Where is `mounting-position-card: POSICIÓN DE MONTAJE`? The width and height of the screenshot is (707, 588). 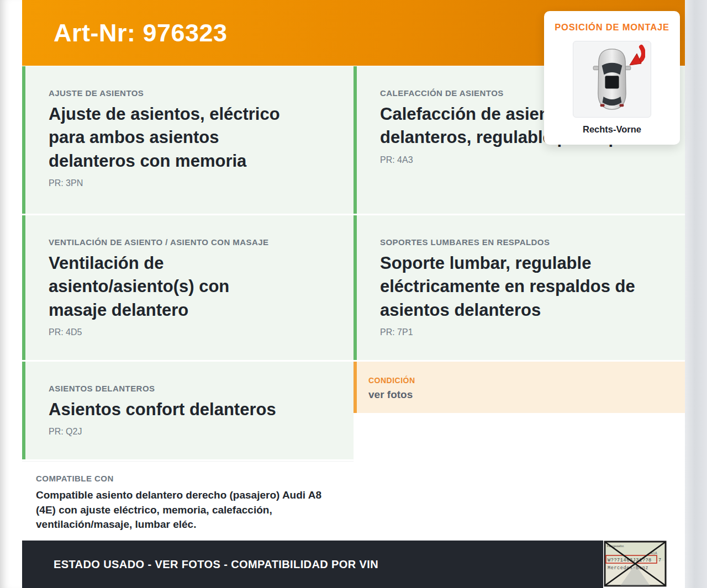
mounting-position-card: POSICIÓN DE MONTAJE is located at coordinates (612, 78).